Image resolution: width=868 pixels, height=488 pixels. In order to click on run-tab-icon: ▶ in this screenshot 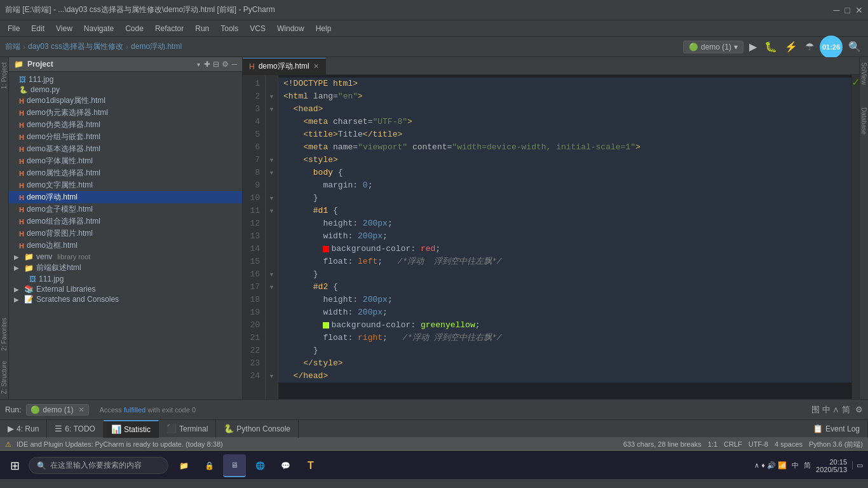, I will do `click(11, 428)`.